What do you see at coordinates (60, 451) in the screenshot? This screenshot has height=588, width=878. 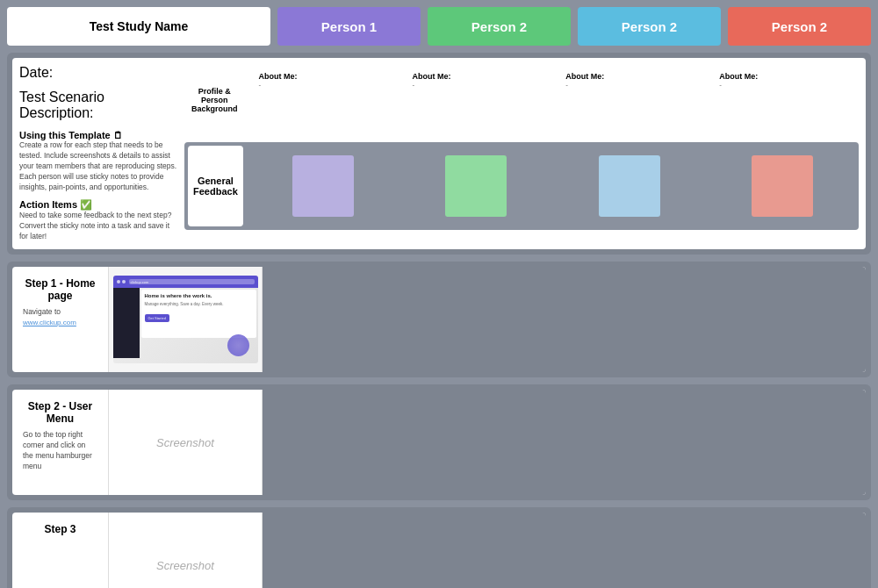 I see `step2-desc: Go to the top right corner and click on …` at bounding box center [60, 451].